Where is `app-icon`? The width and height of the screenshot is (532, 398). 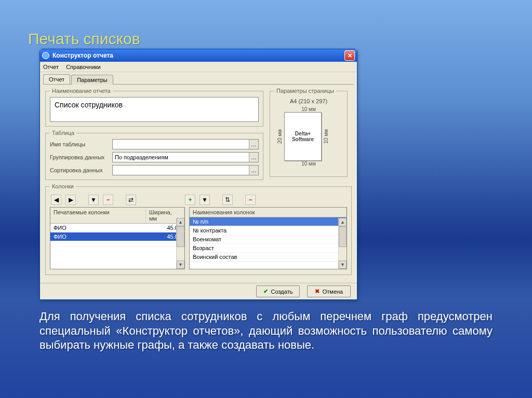 app-icon is located at coordinates (46, 56).